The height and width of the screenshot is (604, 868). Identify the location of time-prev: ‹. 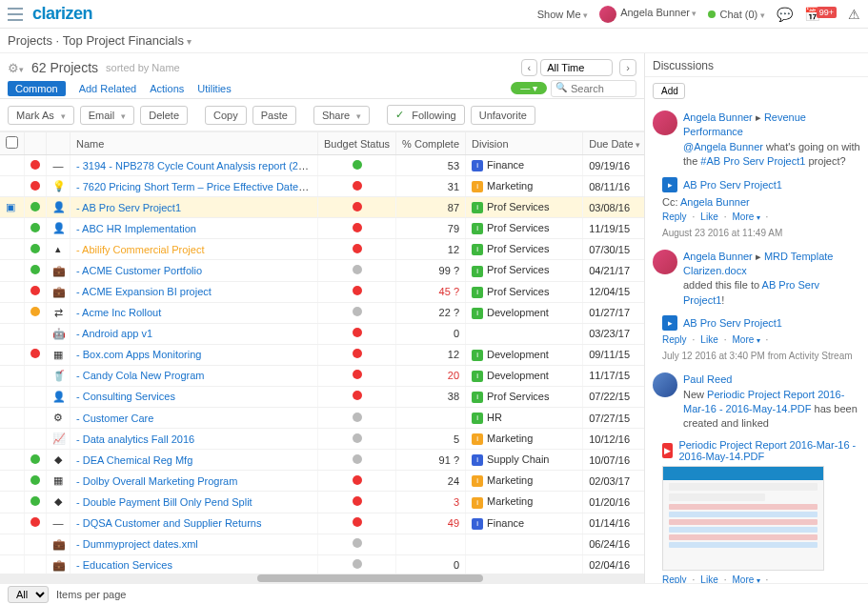
(530, 68).